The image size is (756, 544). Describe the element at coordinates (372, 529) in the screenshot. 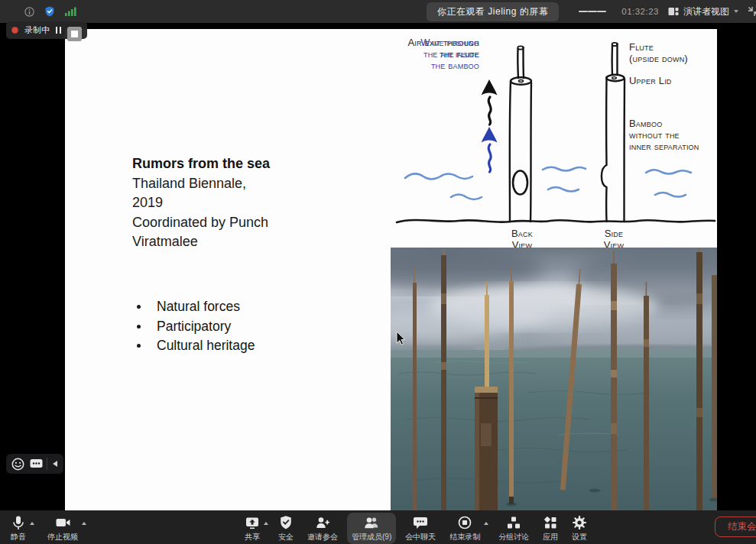

I see `manage-participants-button: 管理成员(9)` at that location.